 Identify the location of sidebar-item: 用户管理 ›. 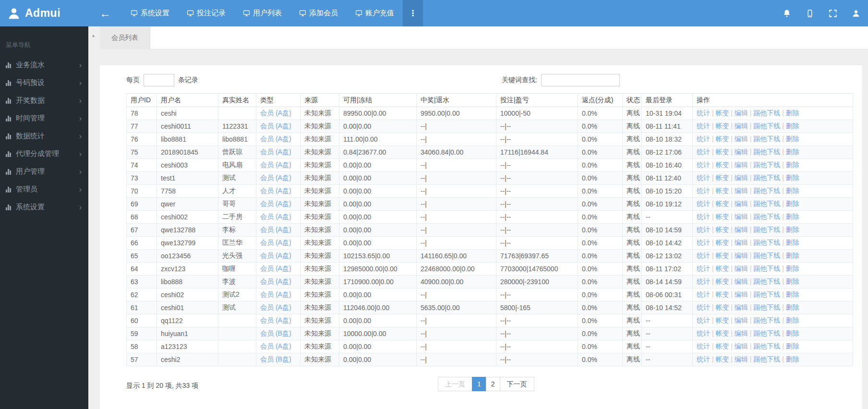
(44, 172).